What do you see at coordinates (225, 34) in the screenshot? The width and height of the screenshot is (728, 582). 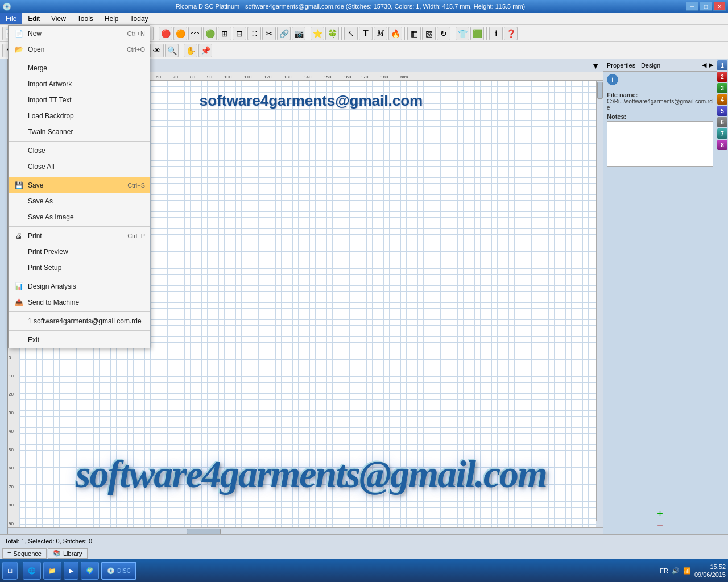 I see `crosshatch-btn: ⊞` at bounding box center [225, 34].